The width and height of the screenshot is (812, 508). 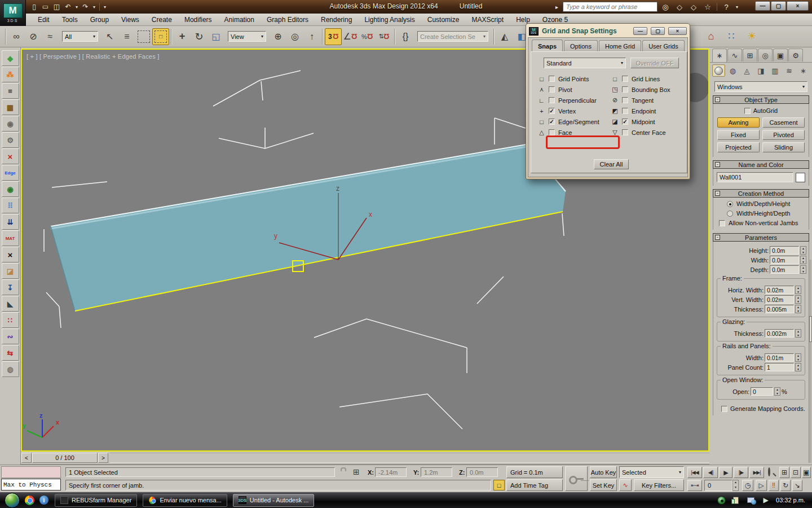 What do you see at coordinates (436, 472) in the screenshot?
I see `y-coordinate-field: 1.2m` at bounding box center [436, 472].